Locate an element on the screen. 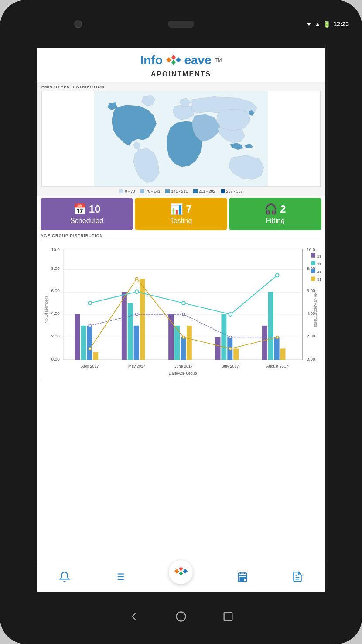  fitting-number: 2 is located at coordinates (283, 209).